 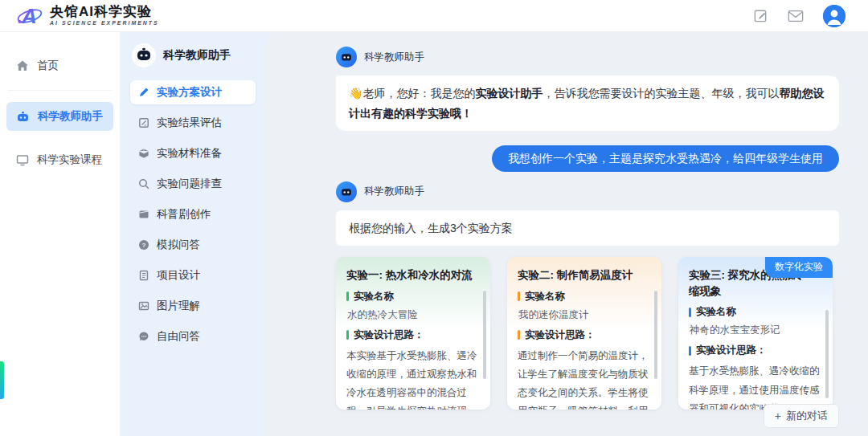 What do you see at coordinates (193, 184) in the screenshot?
I see `menu-item-troubleshooting: 实验问题排查` at bounding box center [193, 184].